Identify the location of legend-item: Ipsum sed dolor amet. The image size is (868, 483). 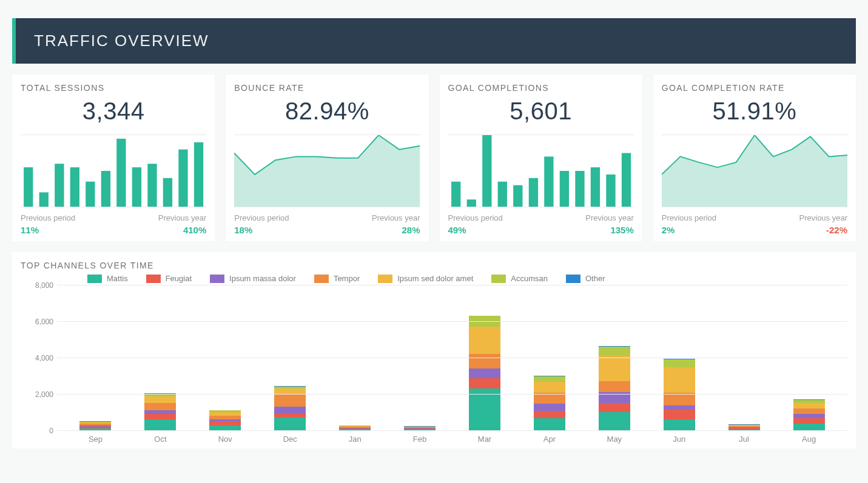
(426, 279).